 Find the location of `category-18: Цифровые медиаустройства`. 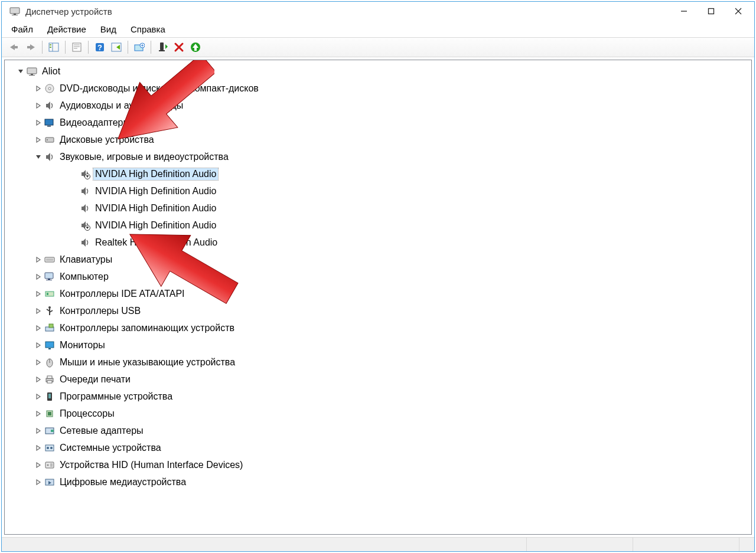

category-18: Цифровые медиаустройства is located at coordinates (378, 482).